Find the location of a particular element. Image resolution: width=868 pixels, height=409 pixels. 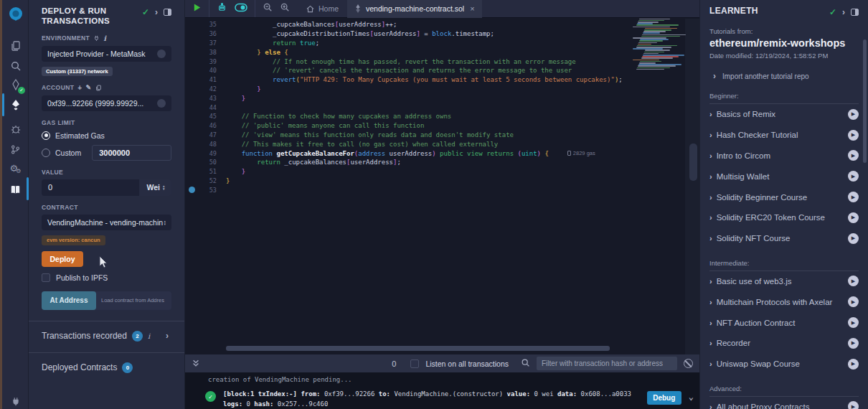

source-control-icon is located at coordinates (16, 149).